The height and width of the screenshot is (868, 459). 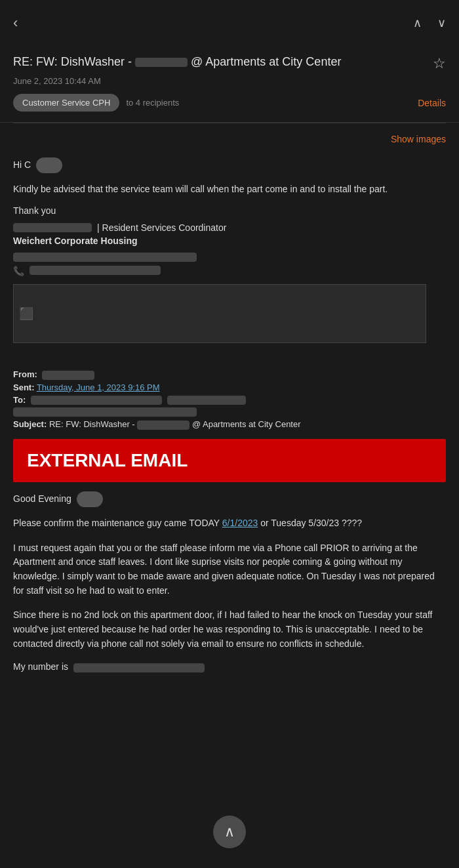 What do you see at coordinates (439, 64) in the screenshot?
I see `star-button: ☆` at bounding box center [439, 64].